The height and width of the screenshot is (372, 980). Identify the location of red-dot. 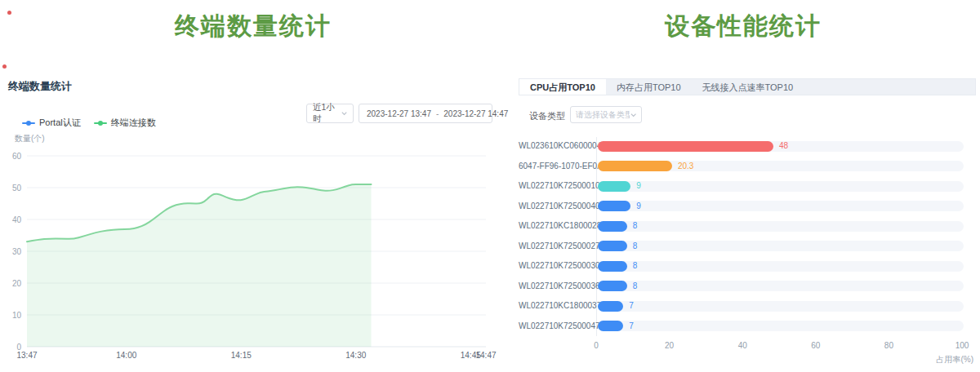
(5, 67).